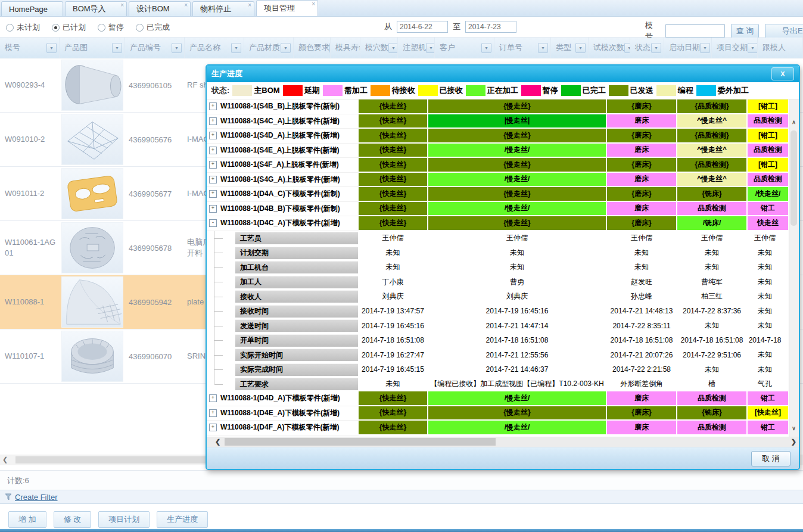 The width and height of the screenshot is (803, 532). What do you see at coordinates (491, 27) in the screenshot?
I see `date-to-input` at bounding box center [491, 27].